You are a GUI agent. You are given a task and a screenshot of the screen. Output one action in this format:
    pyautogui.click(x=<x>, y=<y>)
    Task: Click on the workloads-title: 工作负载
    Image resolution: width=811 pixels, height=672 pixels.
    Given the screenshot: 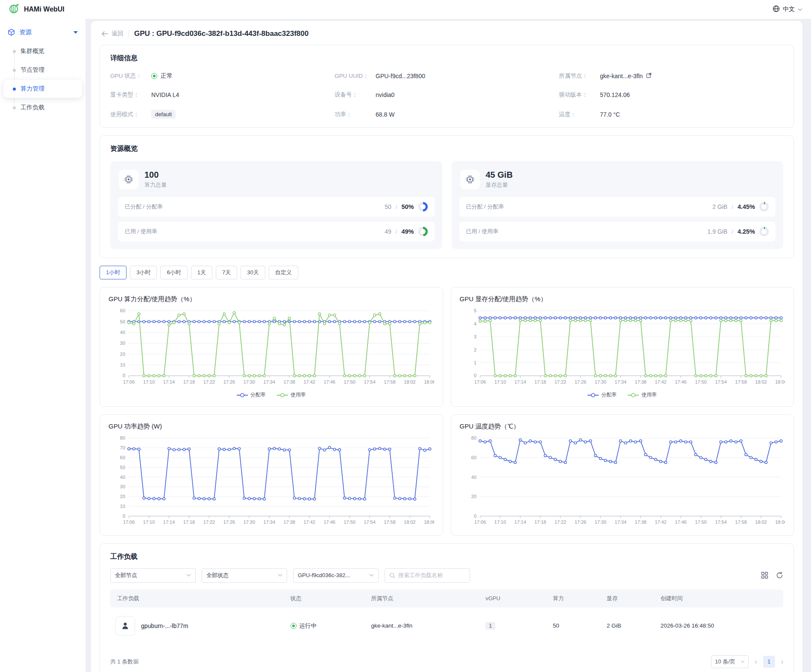 What is the action you would take?
    pyautogui.click(x=447, y=557)
    